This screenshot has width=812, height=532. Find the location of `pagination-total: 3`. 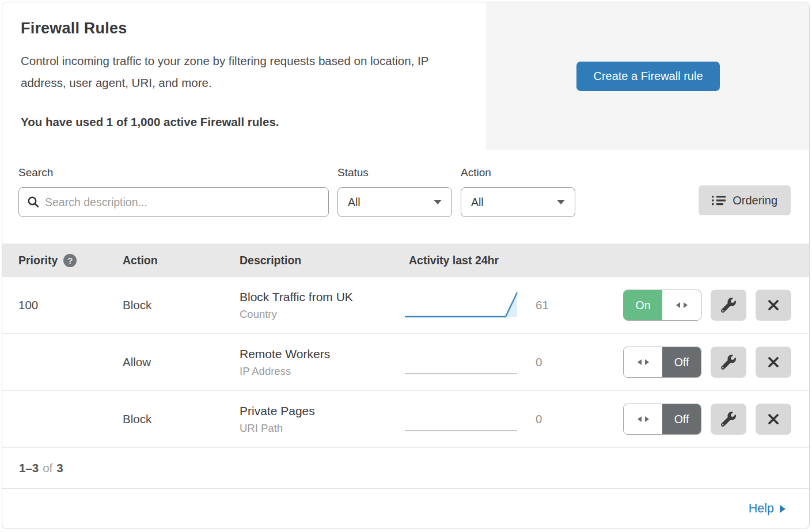

pagination-total: 3 is located at coordinates (60, 468).